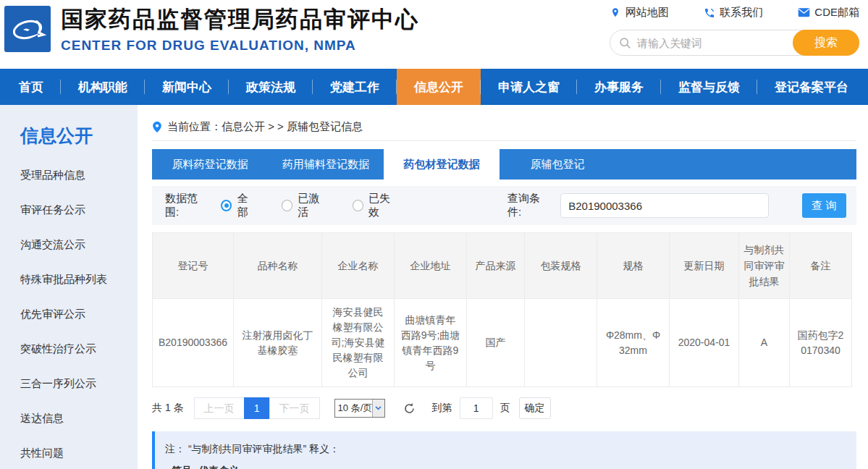  I want to click on nav-item-supervision: 监督与反馈, so click(709, 87).